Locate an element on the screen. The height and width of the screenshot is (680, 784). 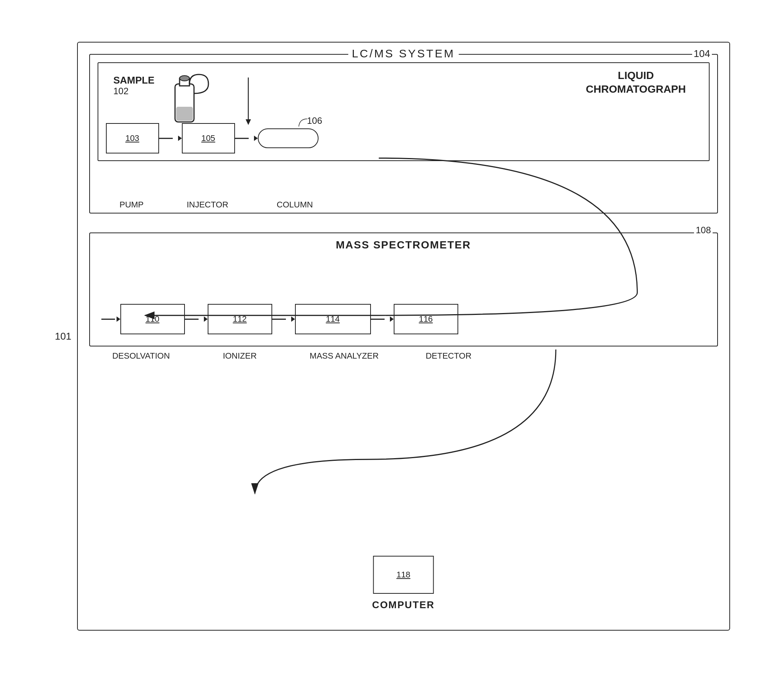
desolvation-box: 110 is located at coordinates (153, 319).